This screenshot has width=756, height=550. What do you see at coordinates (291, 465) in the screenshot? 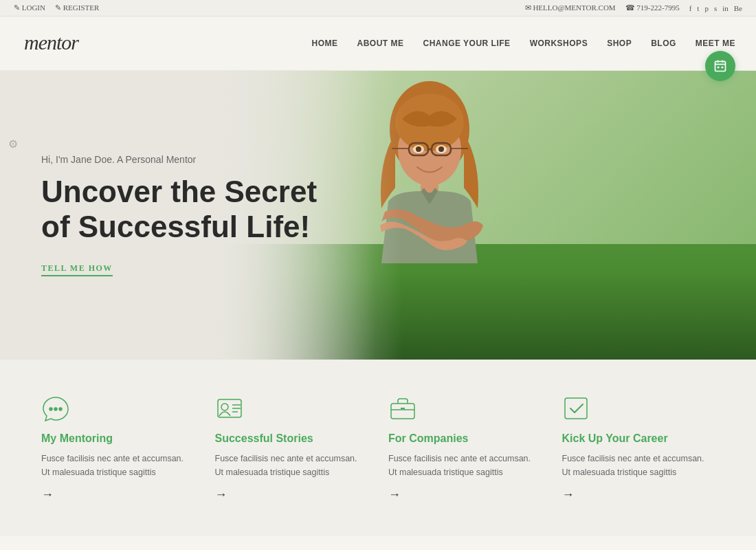
I see `feature-stories-desc: Fusce facilisis nec ante et accumsan. Ut…` at bounding box center [291, 465].